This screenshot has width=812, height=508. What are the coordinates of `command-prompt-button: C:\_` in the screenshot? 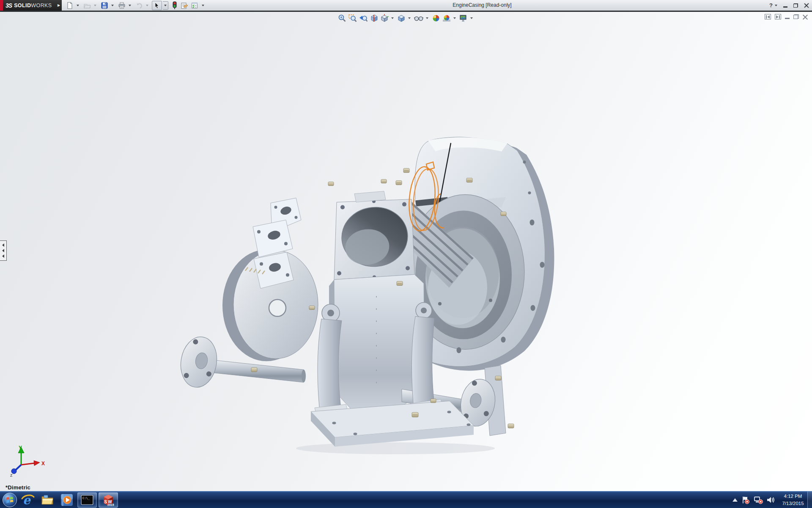 It's located at (87, 500).